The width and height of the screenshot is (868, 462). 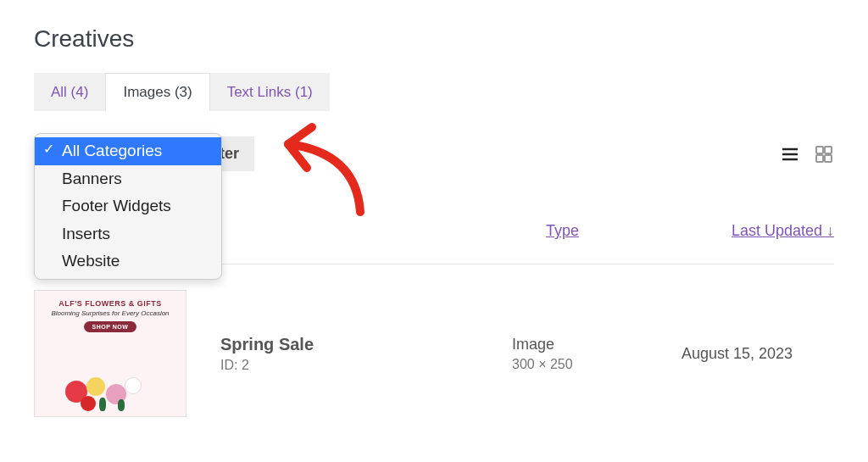 What do you see at coordinates (366, 344) in the screenshot?
I see `creative-name: Spring Sale` at bounding box center [366, 344].